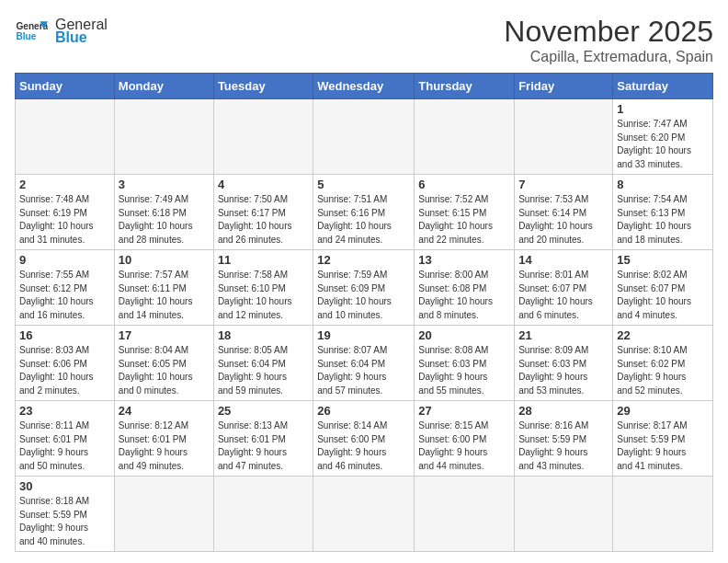  Describe the element at coordinates (263, 410) in the screenshot. I see `day-number: 25` at that location.